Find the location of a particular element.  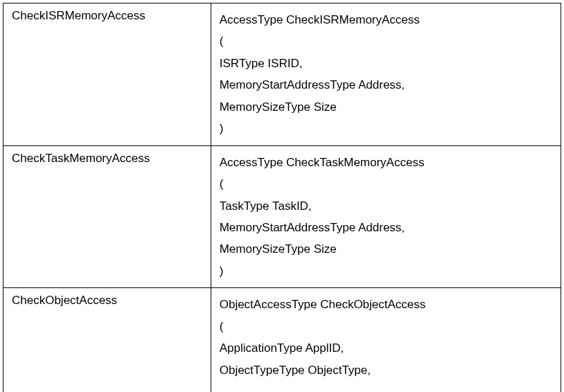

signature-line: … is located at coordinates (386, 386).